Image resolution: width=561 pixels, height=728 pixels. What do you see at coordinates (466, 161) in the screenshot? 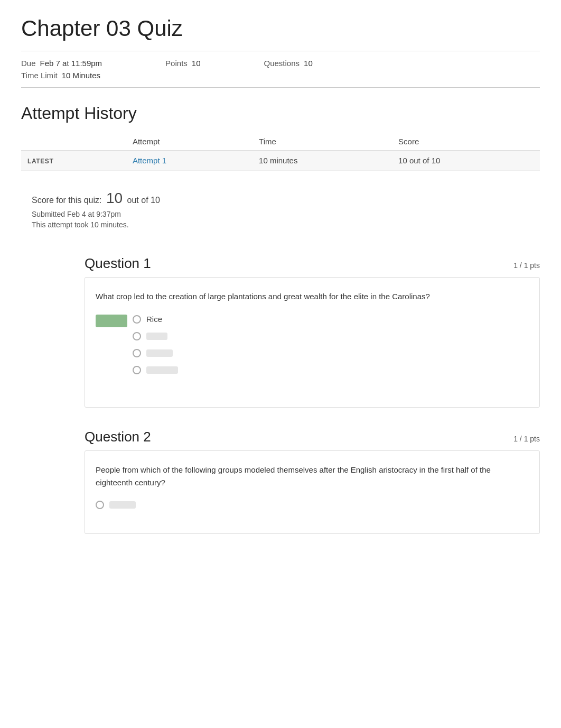
I see `attempt-score: 10 out of 10` at bounding box center [466, 161].